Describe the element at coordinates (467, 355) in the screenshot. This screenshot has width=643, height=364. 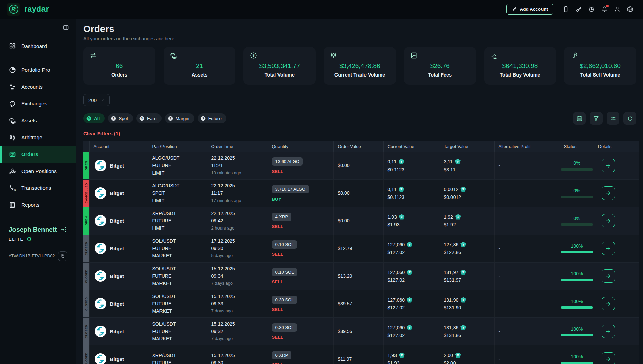
I see `target-value-cell: 2,00 ₮ $2.00` at that location.